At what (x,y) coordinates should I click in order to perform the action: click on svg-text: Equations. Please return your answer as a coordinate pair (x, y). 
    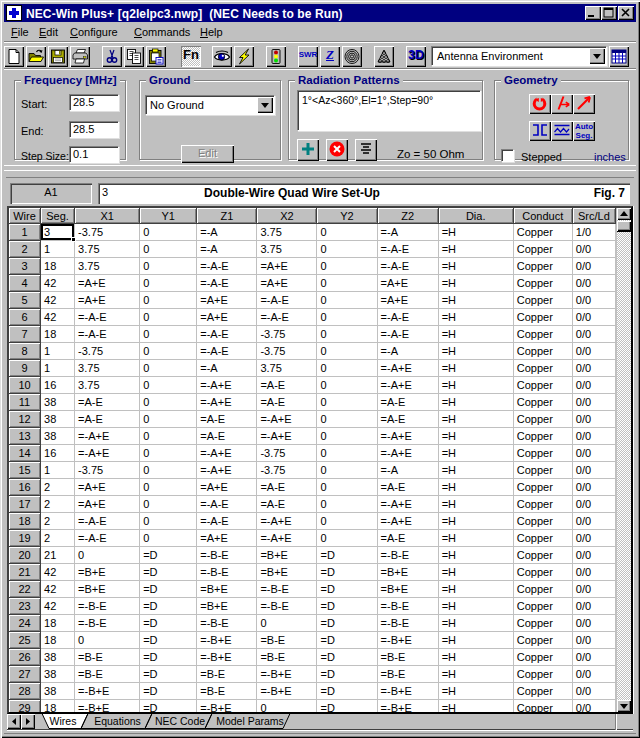
    Looking at the image, I should click on (118, 721).